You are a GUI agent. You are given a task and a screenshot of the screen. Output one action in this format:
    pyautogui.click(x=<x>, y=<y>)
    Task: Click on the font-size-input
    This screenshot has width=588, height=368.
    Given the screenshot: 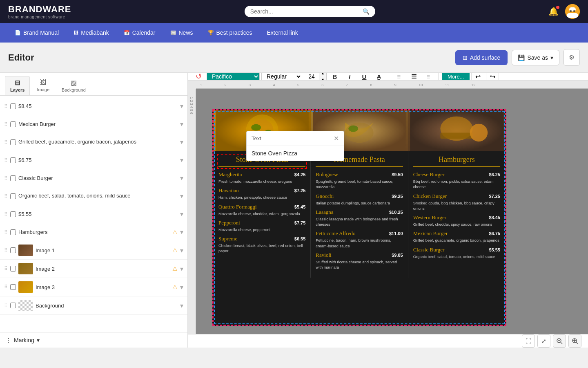 What is the action you would take?
    pyautogui.click(x=312, y=76)
    